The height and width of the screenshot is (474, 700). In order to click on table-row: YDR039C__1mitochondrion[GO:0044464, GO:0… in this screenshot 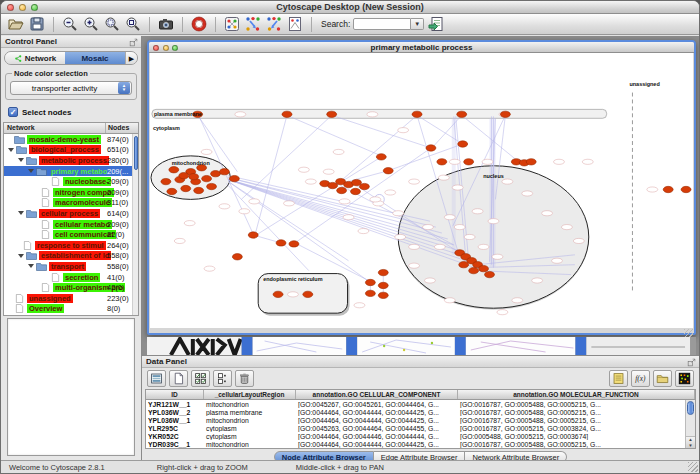, I will do `click(420, 444)`.